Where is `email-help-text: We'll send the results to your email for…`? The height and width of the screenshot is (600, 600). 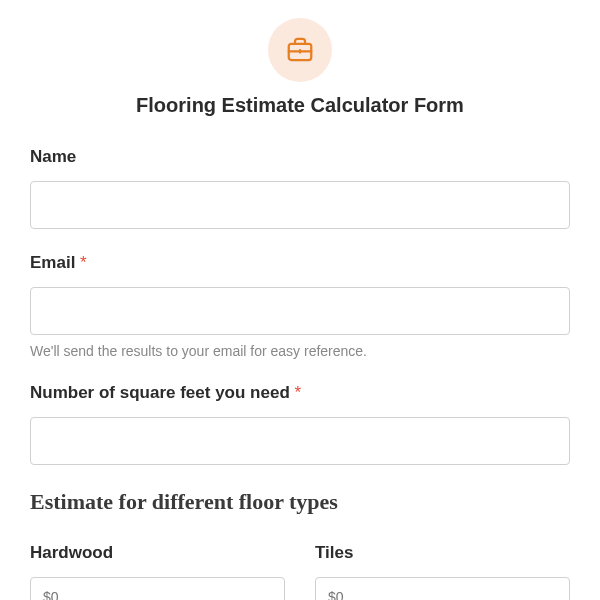 email-help-text: We'll send the results to your email for… is located at coordinates (300, 351).